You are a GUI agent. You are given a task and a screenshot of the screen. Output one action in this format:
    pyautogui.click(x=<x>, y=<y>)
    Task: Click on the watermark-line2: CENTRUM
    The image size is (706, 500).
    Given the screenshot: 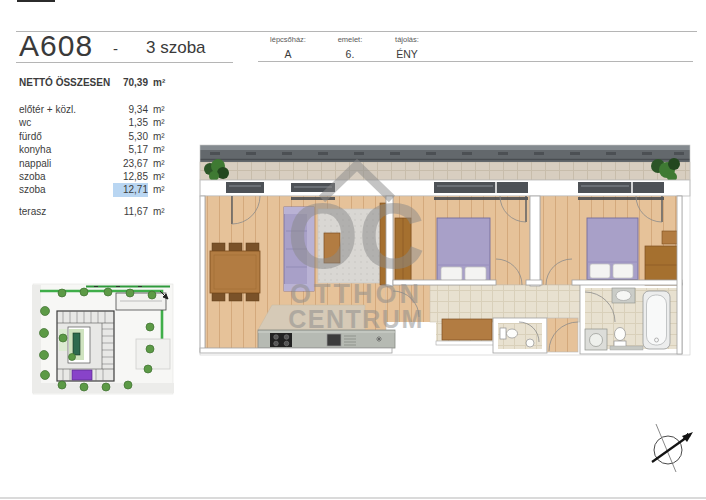 What is the action you would take?
    pyautogui.click(x=356, y=319)
    